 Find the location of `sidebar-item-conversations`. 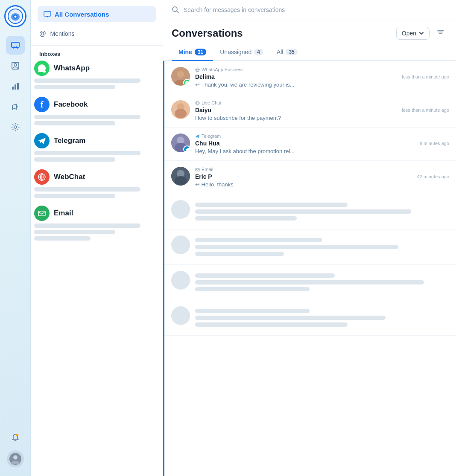

sidebar-item-conversations is located at coordinates (15, 45).